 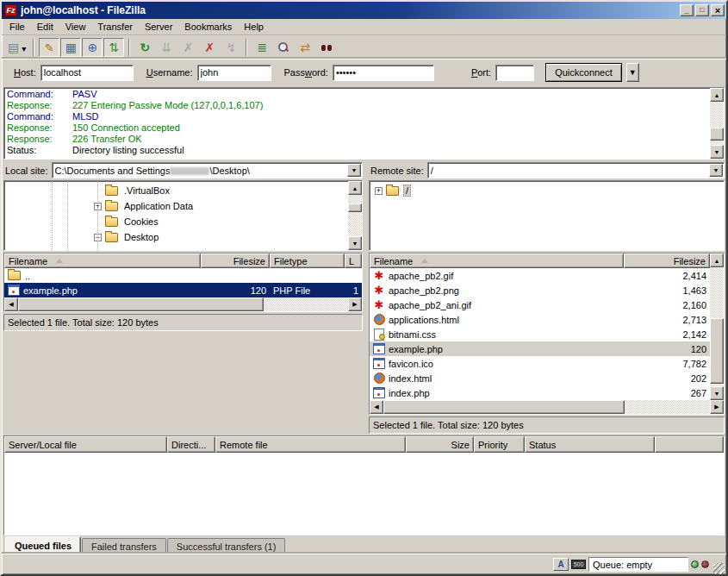 I want to click on menu-server: Server, so click(x=159, y=27).